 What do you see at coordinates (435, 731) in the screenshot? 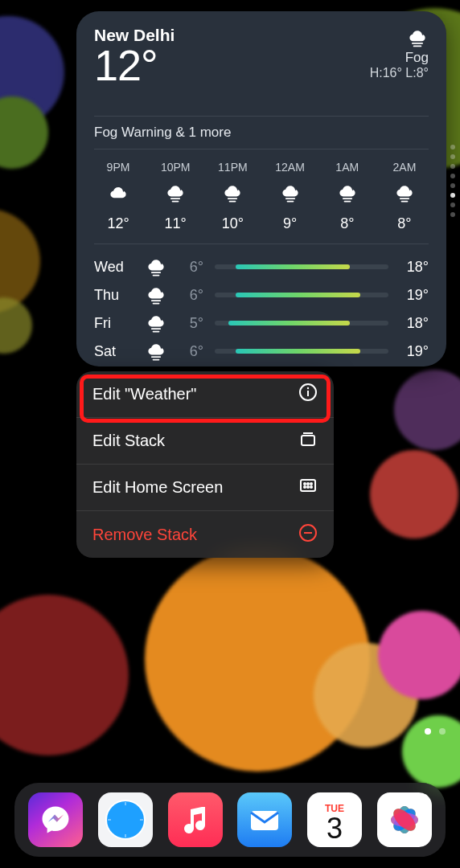
I see `home-page-indicator` at bounding box center [435, 731].